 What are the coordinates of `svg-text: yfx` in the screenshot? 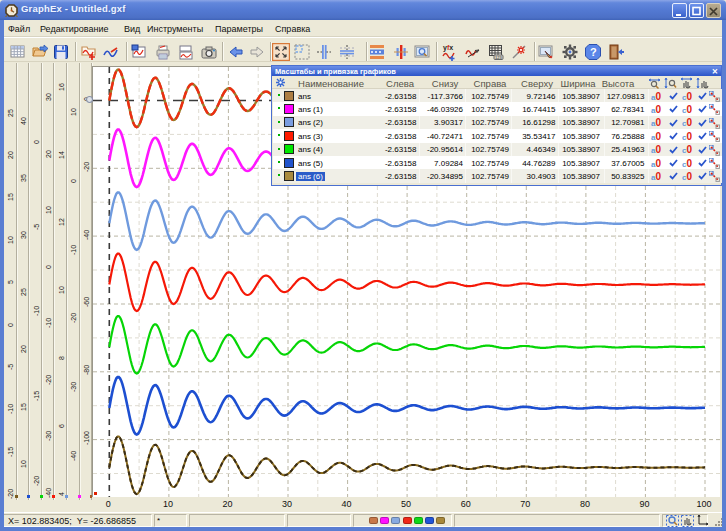 It's located at (448, 48).